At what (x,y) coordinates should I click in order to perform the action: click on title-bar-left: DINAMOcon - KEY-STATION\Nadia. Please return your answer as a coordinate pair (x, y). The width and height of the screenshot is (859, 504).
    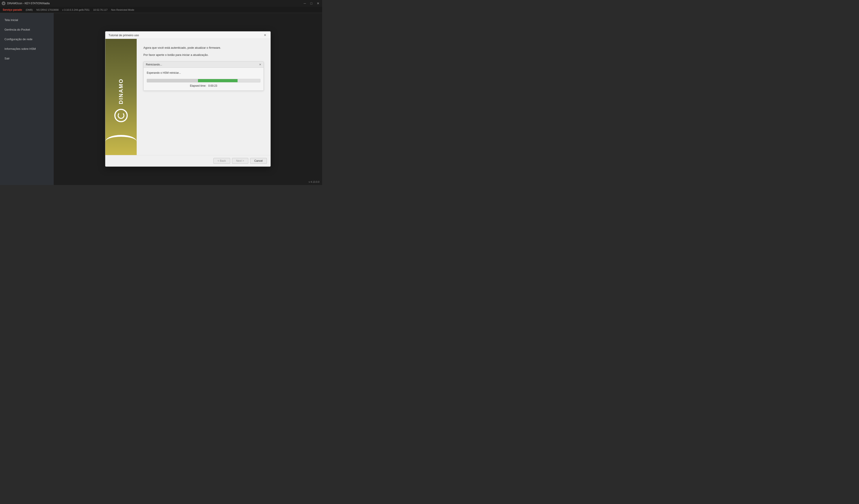
    Looking at the image, I should click on (26, 3).